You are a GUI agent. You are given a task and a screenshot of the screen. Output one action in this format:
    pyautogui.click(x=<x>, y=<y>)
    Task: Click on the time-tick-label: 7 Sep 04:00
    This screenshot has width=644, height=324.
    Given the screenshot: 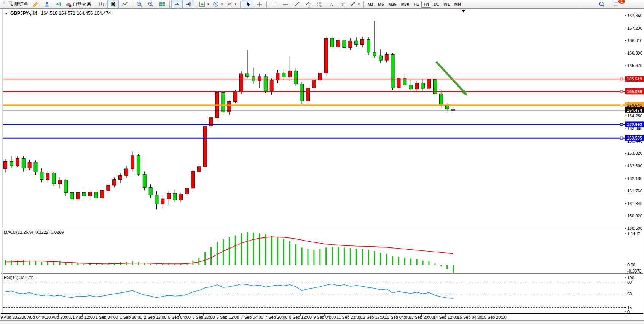 What is the action you would take?
    pyautogui.click(x=252, y=317)
    